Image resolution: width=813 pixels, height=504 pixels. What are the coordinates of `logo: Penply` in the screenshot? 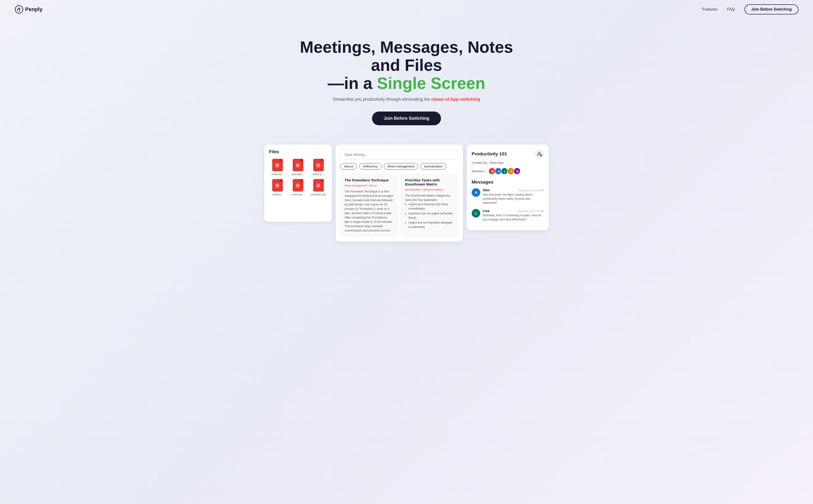 It's located at (28, 9).